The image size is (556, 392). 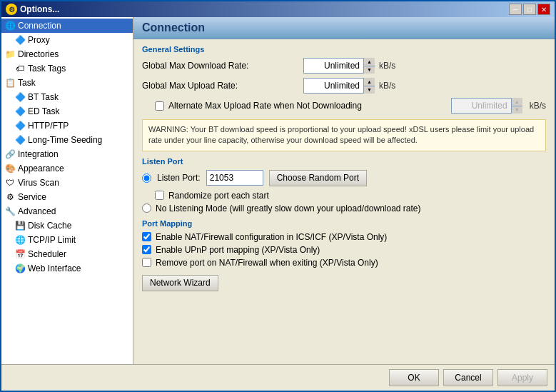 I want to click on warning-text: WARNING: Your BT download speed is propo…, so click(x=344, y=136).